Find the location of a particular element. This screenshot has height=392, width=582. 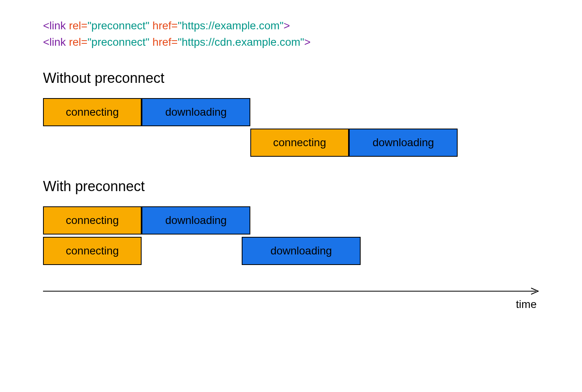

code-block: <link rel="preconnect" href="https://exa… is located at coordinates (291, 34).